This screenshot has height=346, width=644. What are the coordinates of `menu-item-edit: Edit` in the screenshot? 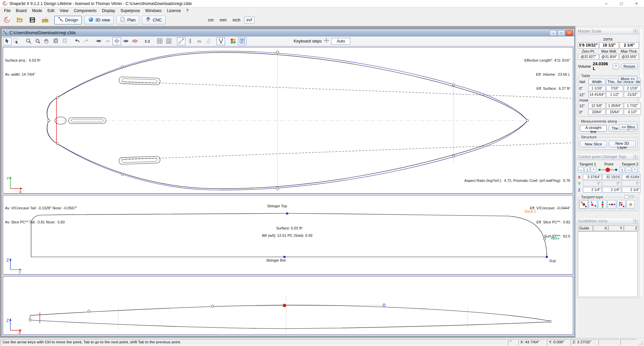 It's located at (51, 11).